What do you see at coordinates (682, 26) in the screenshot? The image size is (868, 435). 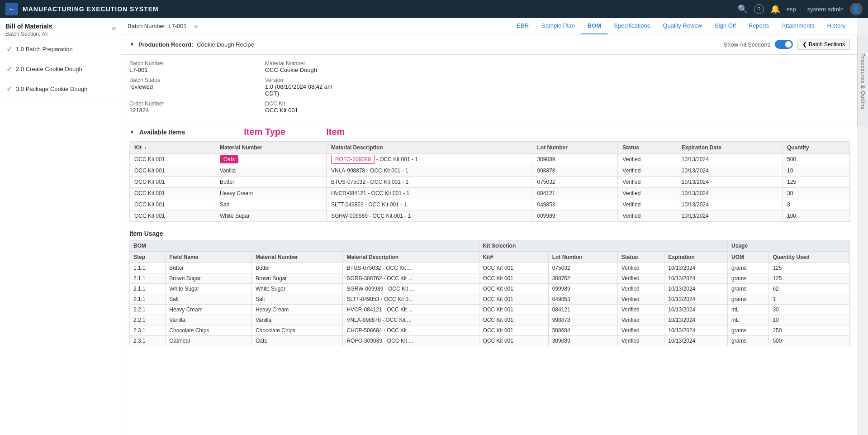 I see `tab-quality-review: Quality Review` at bounding box center [682, 26].